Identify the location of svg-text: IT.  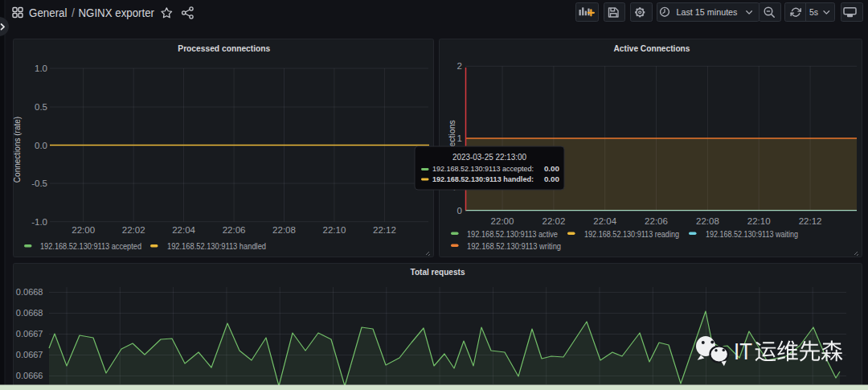
(743, 351).